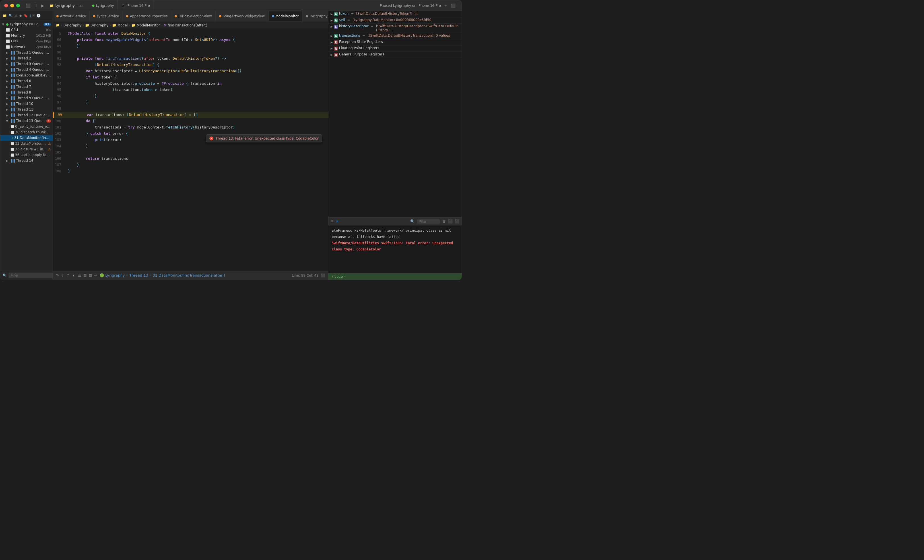 The height and width of the screenshot is (560, 924). Describe the element at coordinates (395, 49) in the screenshot. I see `fp-registers-row: ▶ R Floating Point Registers` at that location.